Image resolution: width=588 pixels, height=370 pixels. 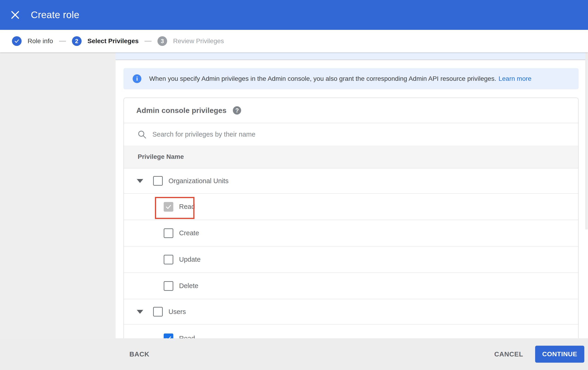 I want to click on step-label: Review Privileges, so click(x=199, y=41).